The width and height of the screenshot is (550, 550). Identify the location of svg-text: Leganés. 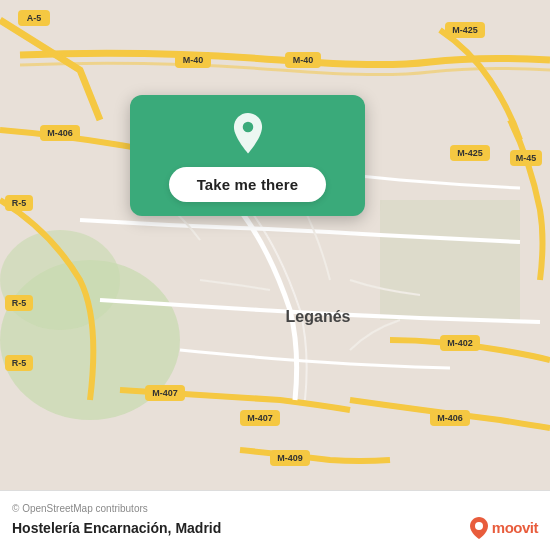
(318, 316).